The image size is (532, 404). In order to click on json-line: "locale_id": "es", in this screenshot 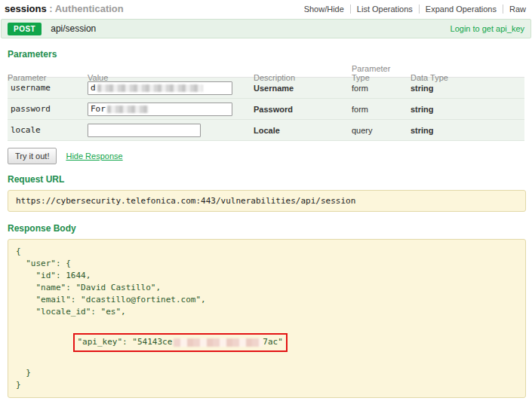, I will do `click(267, 312)`.